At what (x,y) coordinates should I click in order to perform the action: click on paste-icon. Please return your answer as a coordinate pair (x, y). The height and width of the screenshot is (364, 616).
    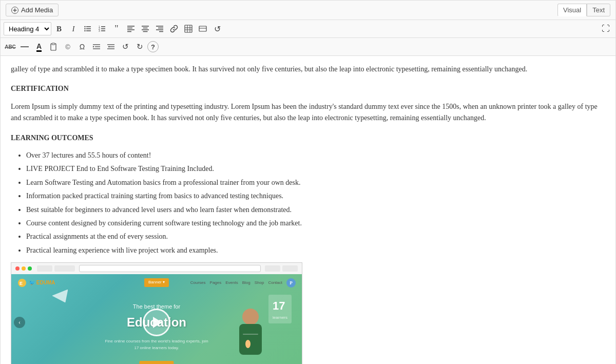
    Looking at the image, I should click on (53, 47).